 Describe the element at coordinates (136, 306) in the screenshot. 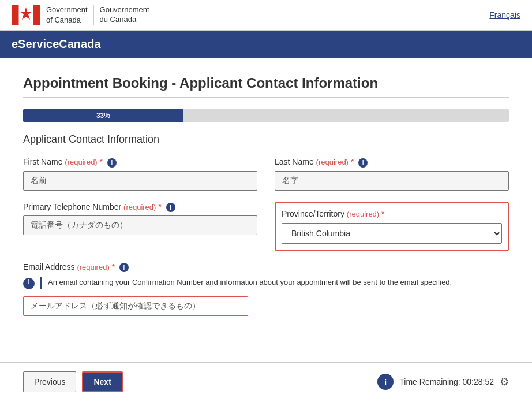

I see `email-input` at that location.